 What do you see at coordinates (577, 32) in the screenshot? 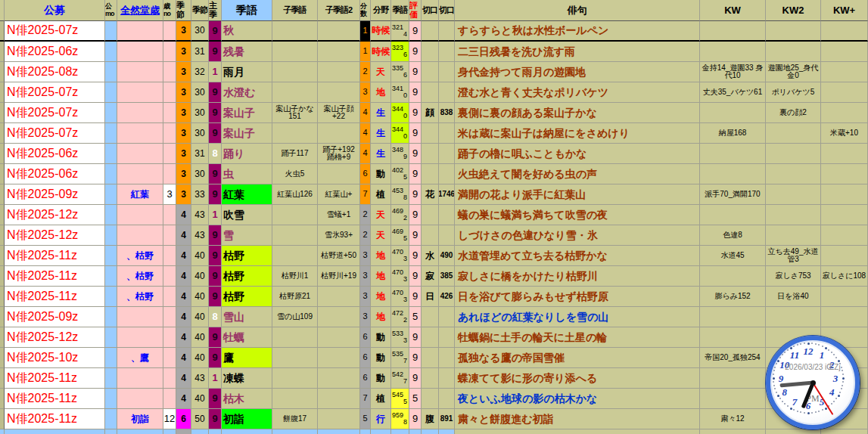
I see `cell-haiku: すらすらと秋は水性ボールペン` at bounding box center [577, 32].